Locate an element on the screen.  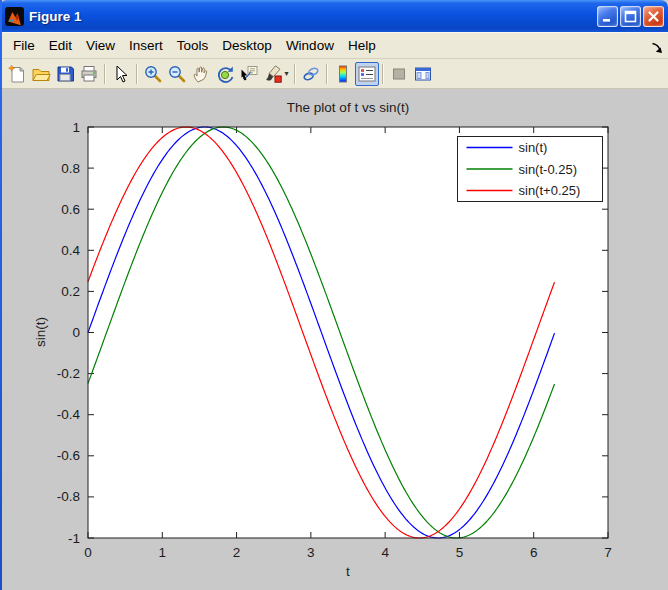
y-tick-label: 0.8 is located at coordinates (70, 168).